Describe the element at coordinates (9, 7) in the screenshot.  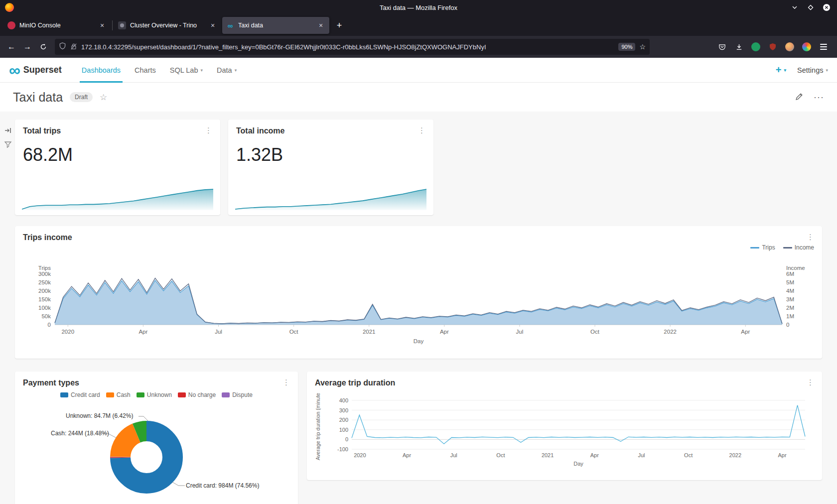
I see `firefox-logo` at that location.